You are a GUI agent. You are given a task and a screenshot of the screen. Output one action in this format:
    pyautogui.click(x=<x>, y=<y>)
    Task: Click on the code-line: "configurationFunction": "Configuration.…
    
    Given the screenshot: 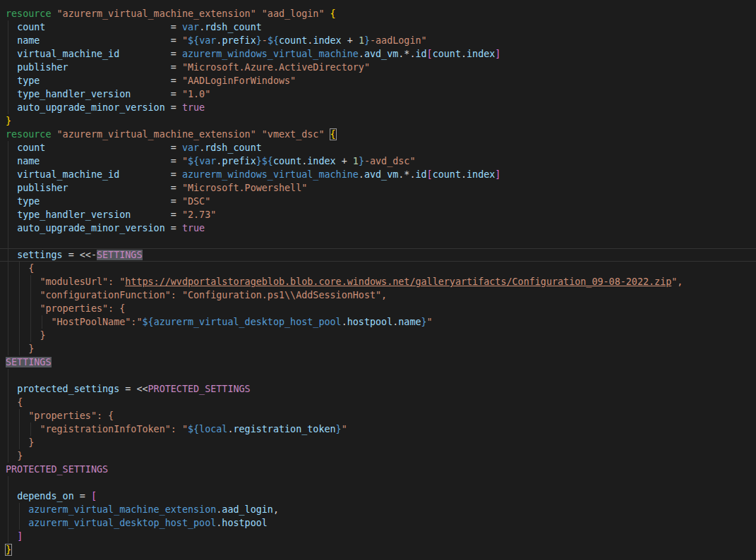 What is the action you would take?
    pyautogui.click(x=378, y=295)
    